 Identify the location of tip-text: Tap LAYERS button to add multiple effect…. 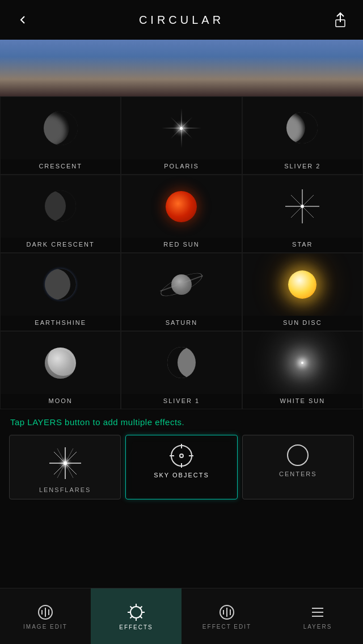
(182, 422).